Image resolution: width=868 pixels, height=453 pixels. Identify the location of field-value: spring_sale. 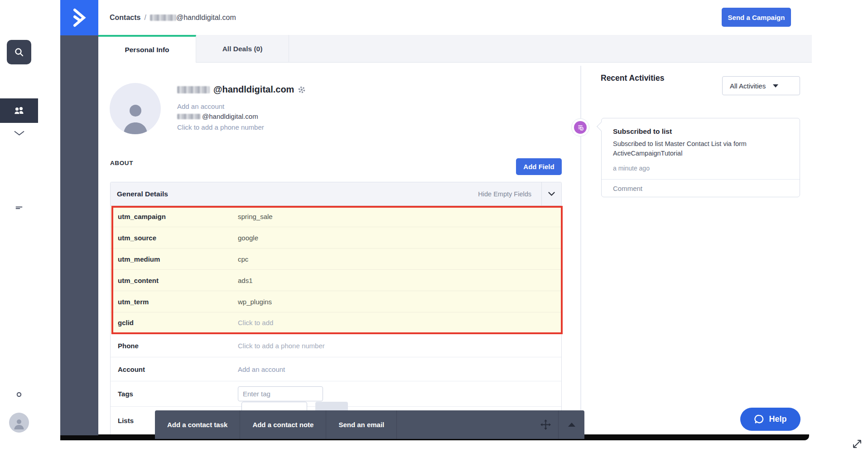
(256, 217).